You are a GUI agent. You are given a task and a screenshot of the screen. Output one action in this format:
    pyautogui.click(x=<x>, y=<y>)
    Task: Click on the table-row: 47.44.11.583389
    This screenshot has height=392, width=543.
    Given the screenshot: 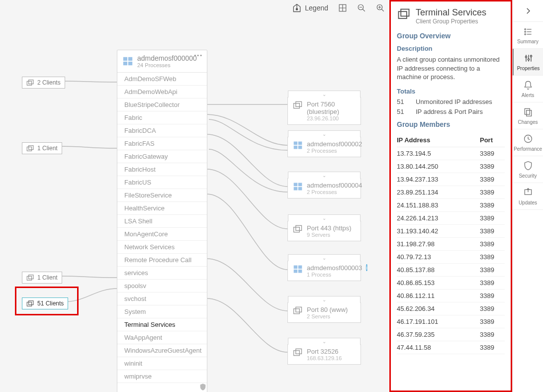 What is the action you would take?
    pyautogui.click(x=451, y=348)
    